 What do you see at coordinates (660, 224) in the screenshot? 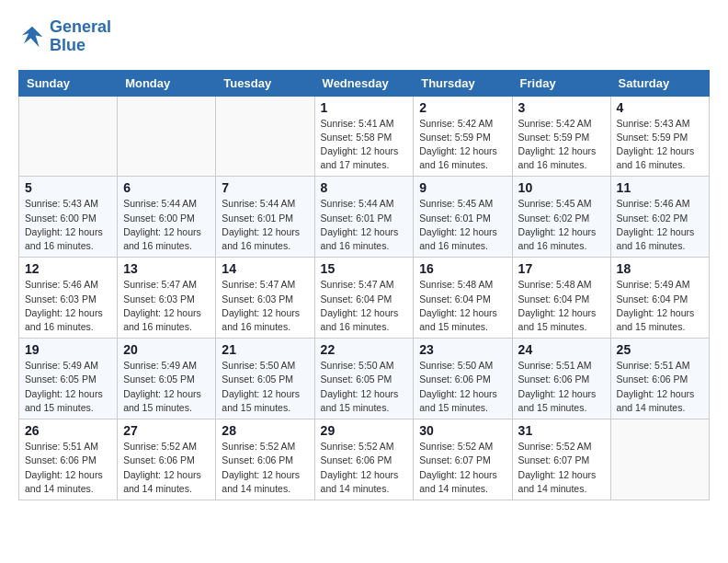
I see `day-info: Sunrise: 5:46 AM Sunset: 6:02 PM Dayligh…` at bounding box center [660, 224].